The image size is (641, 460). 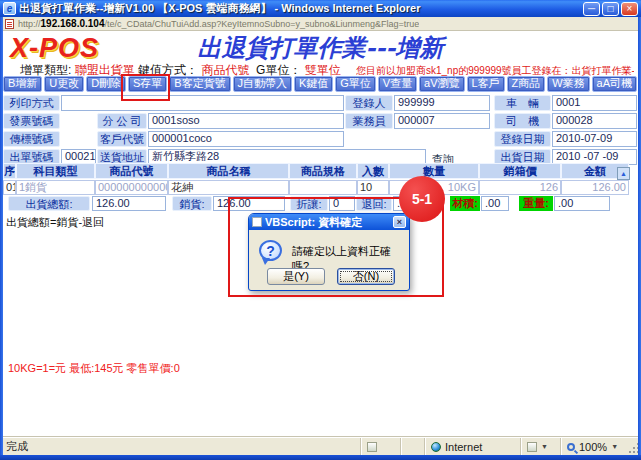 I want to click on cell-amount: 126.00, so click(x=595, y=188).